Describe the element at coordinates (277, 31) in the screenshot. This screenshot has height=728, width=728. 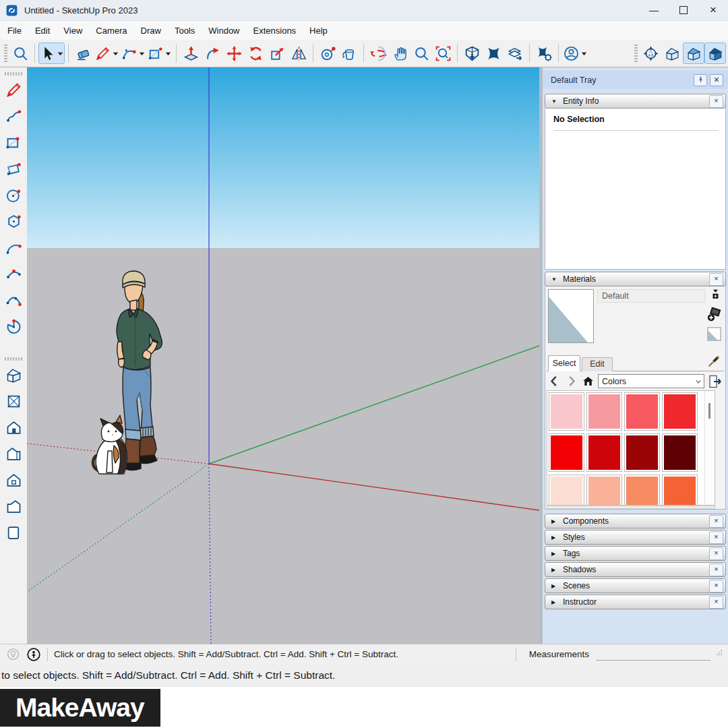
I see `menu-extensions: Extensions` at that location.